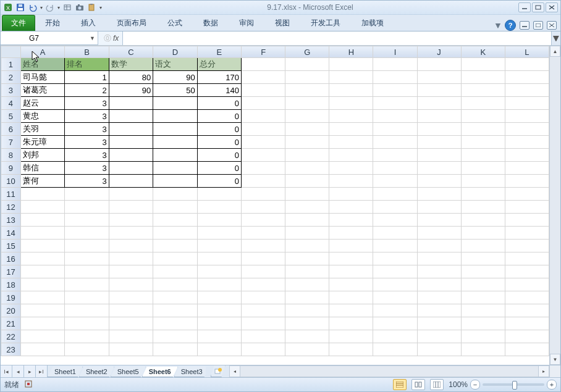 The image size is (561, 392). What do you see at coordinates (219, 181) in the screenshot?
I see `data-cell: 0` at bounding box center [219, 181].